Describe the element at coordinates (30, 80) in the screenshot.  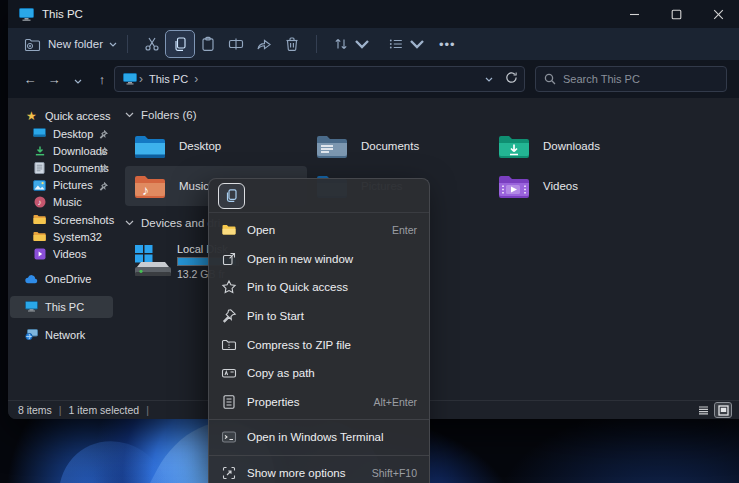
I see `back-button: ←` at that location.